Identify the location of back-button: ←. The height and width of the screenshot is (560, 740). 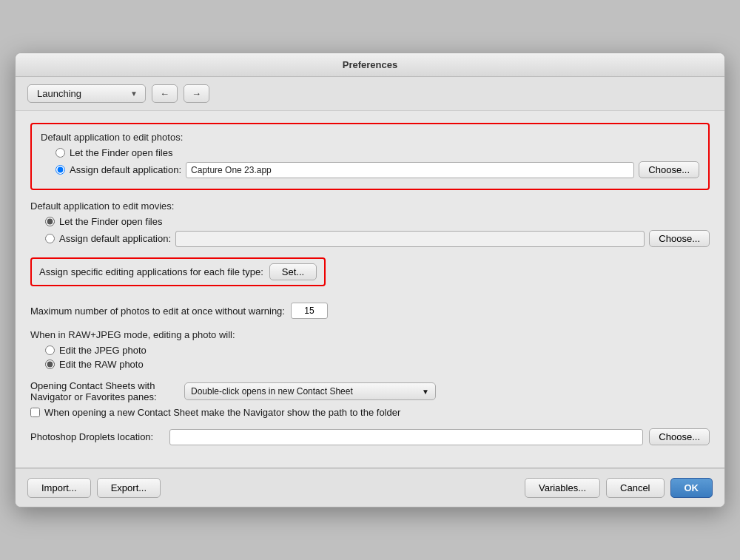
(164, 93).